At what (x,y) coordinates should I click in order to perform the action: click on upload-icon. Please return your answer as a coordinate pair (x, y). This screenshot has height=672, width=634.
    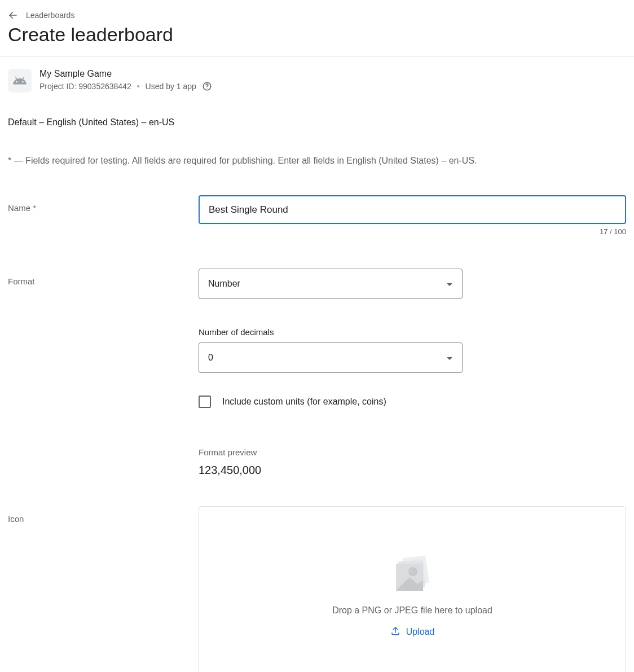
    Looking at the image, I should click on (395, 632).